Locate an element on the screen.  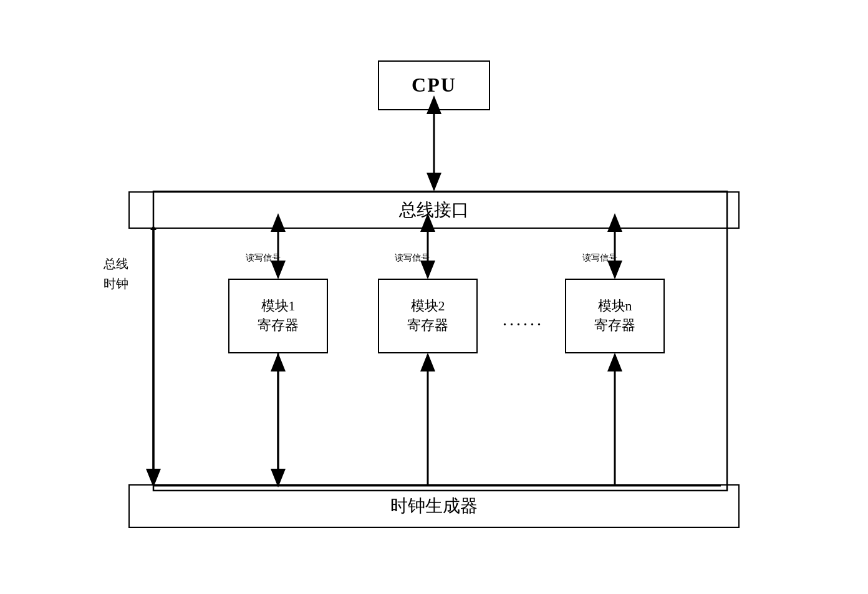
rw-signal-1: 读写信号 is located at coordinates (263, 258).